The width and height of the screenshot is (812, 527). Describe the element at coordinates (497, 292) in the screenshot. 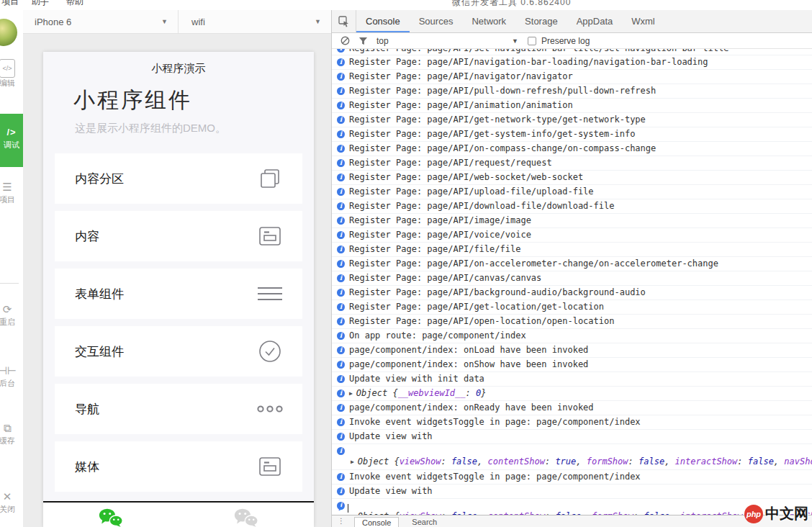

I see `console-log-text: Register Page: page/API/background-audio…` at that location.